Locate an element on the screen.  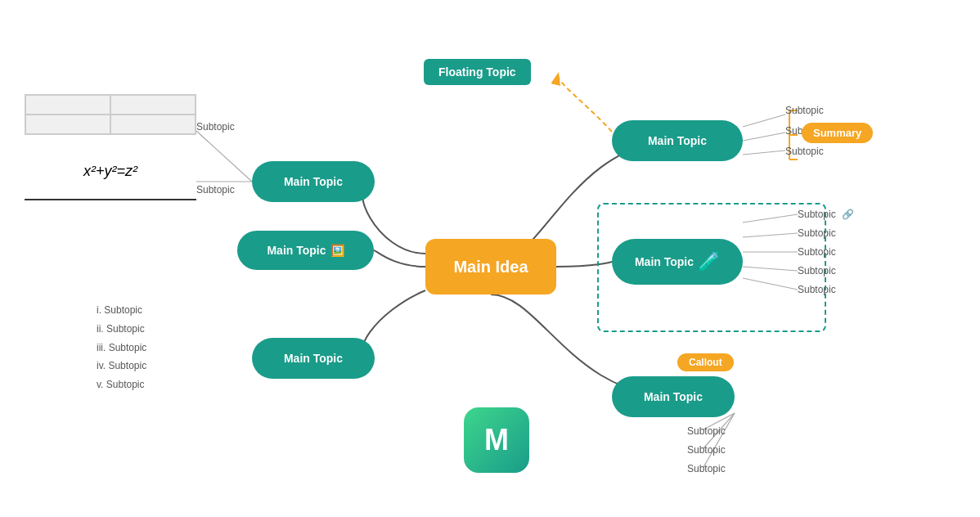
mm-logo-icon: M is located at coordinates (497, 440).